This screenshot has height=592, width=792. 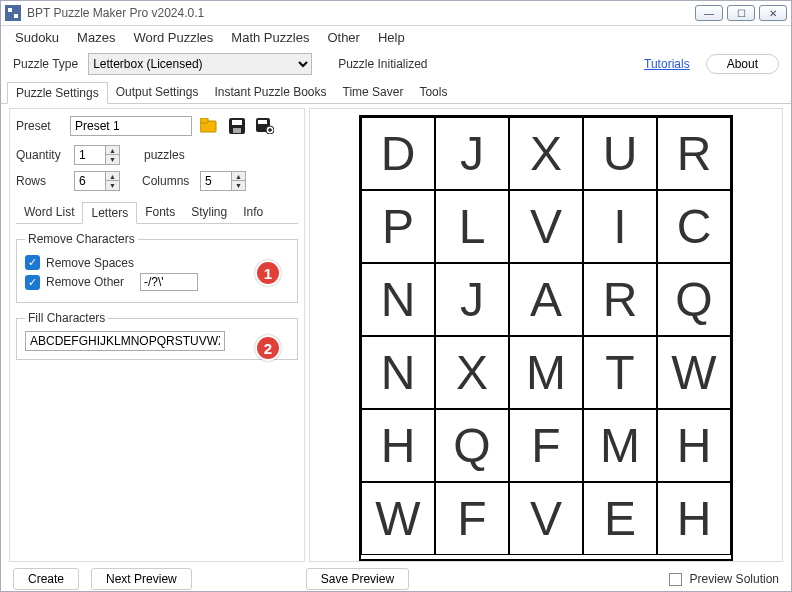 What do you see at coordinates (396, 65) in the screenshot?
I see `top-bar: Puzzle Type Letterbox (Licensed) Puzzle …` at bounding box center [396, 65].